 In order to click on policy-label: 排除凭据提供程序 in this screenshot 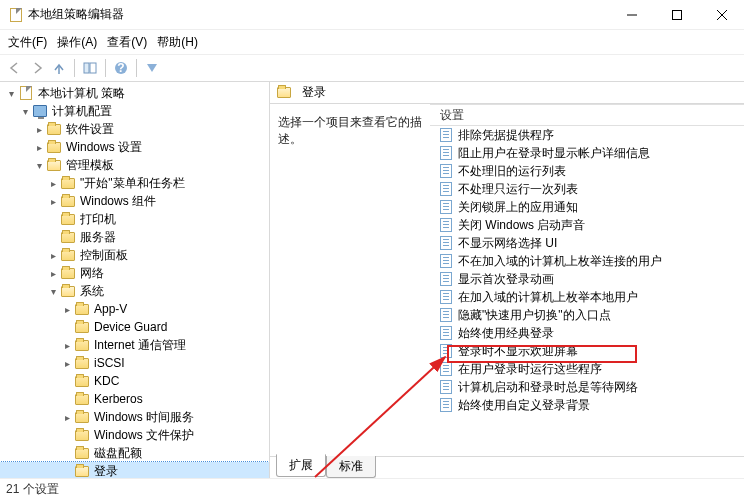, I will do `click(506, 136)`.